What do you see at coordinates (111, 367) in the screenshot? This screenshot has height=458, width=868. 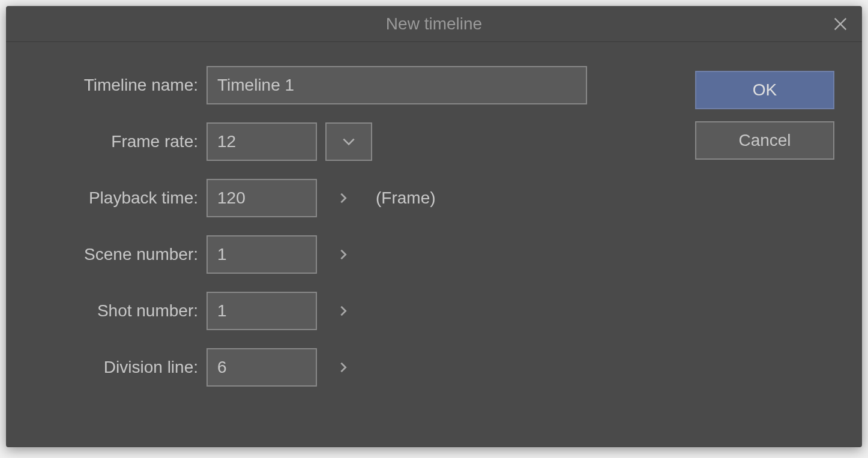 I see `division-line-label: Division line:` at bounding box center [111, 367].